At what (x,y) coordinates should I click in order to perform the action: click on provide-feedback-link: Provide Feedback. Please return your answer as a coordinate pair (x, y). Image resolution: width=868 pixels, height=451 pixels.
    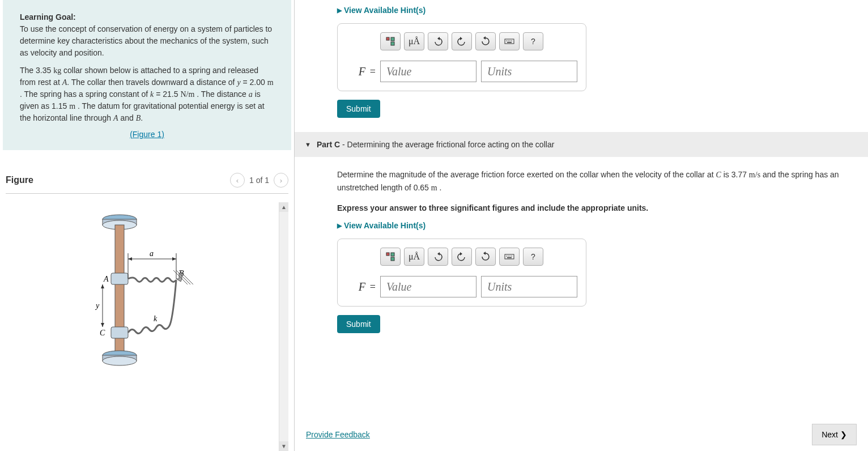
    Looking at the image, I should click on (338, 435).